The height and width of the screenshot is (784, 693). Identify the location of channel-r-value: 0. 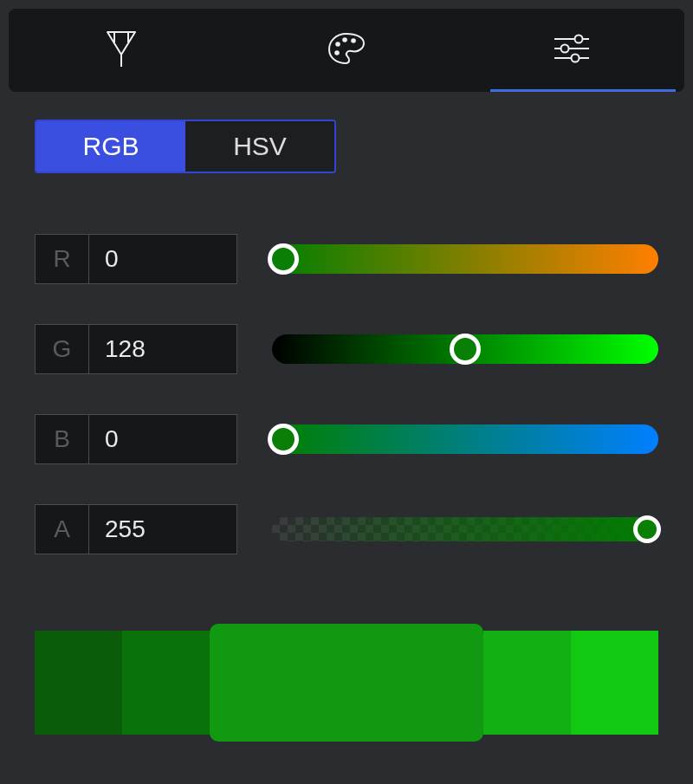
(163, 259).